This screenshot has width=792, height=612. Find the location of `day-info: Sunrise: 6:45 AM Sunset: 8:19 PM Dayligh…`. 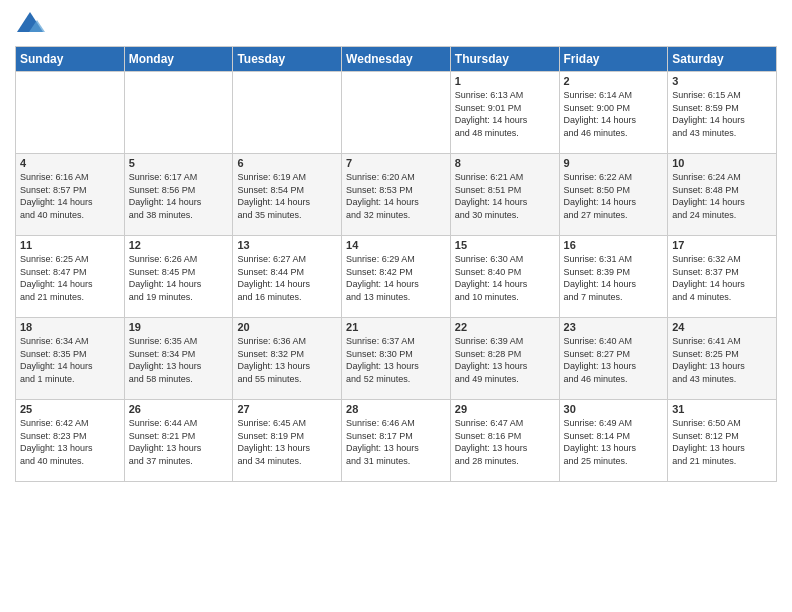

day-info: Sunrise: 6:45 AM Sunset: 8:19 PM Dayligh… is located at coordinates (287, 442).